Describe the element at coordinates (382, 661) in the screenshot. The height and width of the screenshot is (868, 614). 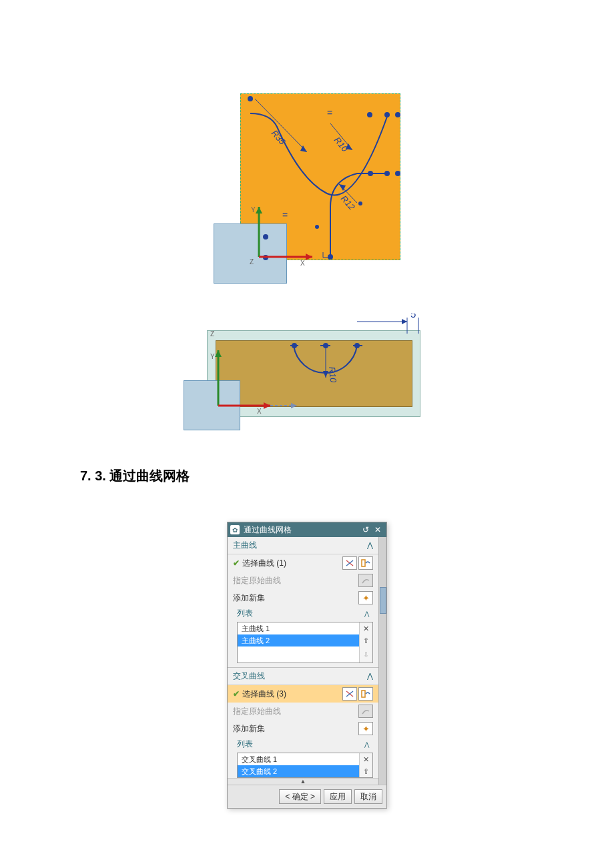
I see `dialog-scrollbar` at that location.